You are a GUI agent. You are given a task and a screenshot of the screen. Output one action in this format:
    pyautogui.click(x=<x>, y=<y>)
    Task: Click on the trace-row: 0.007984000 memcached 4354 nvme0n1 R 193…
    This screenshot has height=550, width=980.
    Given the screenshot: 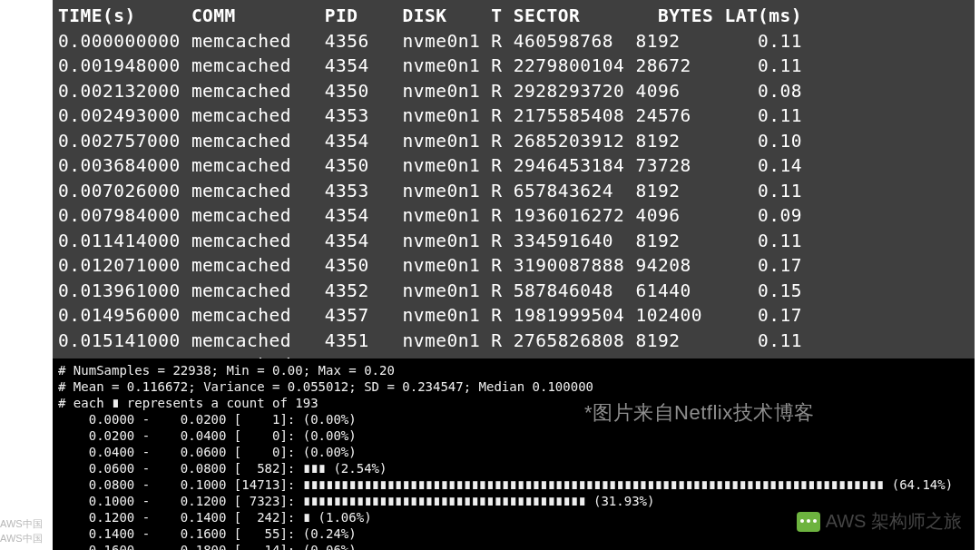 What is the action you would take?
    pyautogui.click(x=514, y=216)
    